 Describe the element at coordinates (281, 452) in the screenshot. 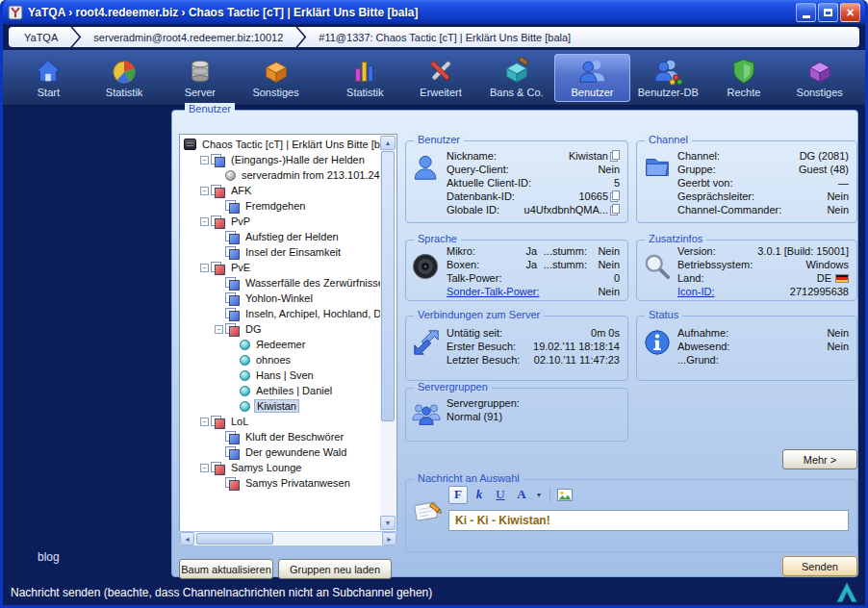

I see `tree-item-der-gewundene-wald: Der gewundene Wald` at that location.